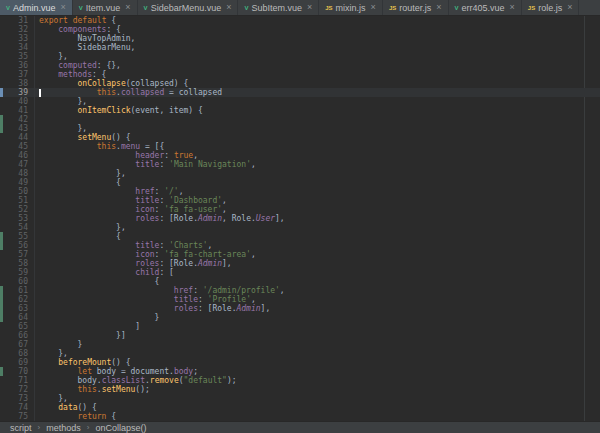 Image resolution: width=600 pixels, height=433 pixels. What do you see at coordinates (120, 428) in the screenshot?
I see `breadcrumb-item: onCollapse()` at bounding box center [120, 428].